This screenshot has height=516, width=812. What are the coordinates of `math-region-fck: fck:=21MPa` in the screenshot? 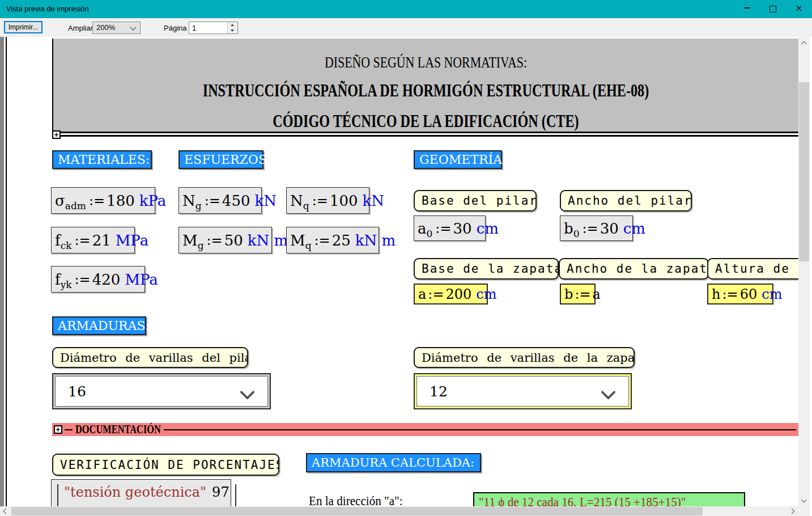 It's located at (93, 240).